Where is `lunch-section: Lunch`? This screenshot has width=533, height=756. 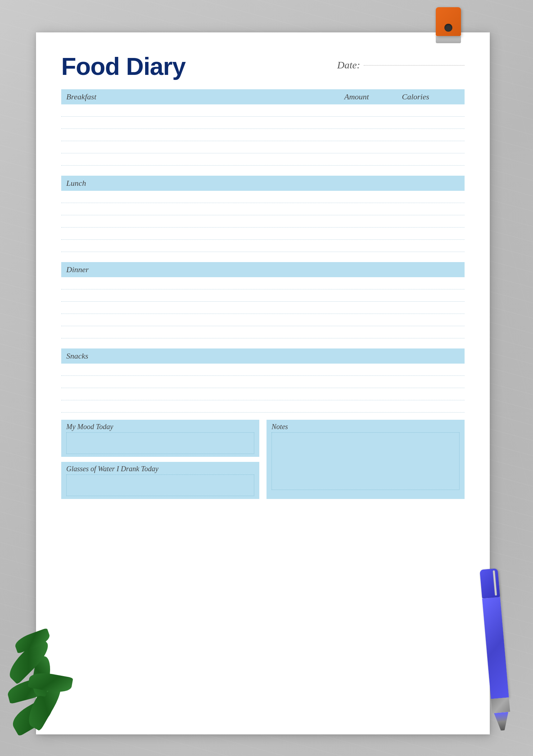
lunch-section: Lunch is located at coordinates (263, 214).